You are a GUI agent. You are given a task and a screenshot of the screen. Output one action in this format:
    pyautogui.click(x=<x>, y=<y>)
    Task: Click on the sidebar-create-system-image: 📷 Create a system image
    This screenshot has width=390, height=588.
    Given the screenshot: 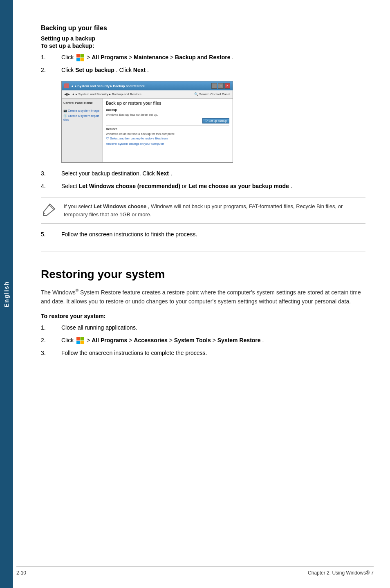 What is the action you would take?
    pyautogui.click(x=82, y=110)
    